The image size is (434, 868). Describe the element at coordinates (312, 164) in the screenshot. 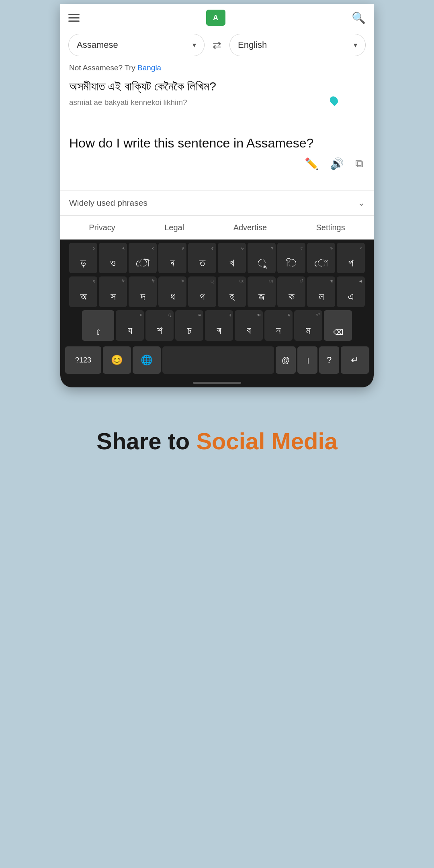

I see `edit-icon: ✏️` at that location.